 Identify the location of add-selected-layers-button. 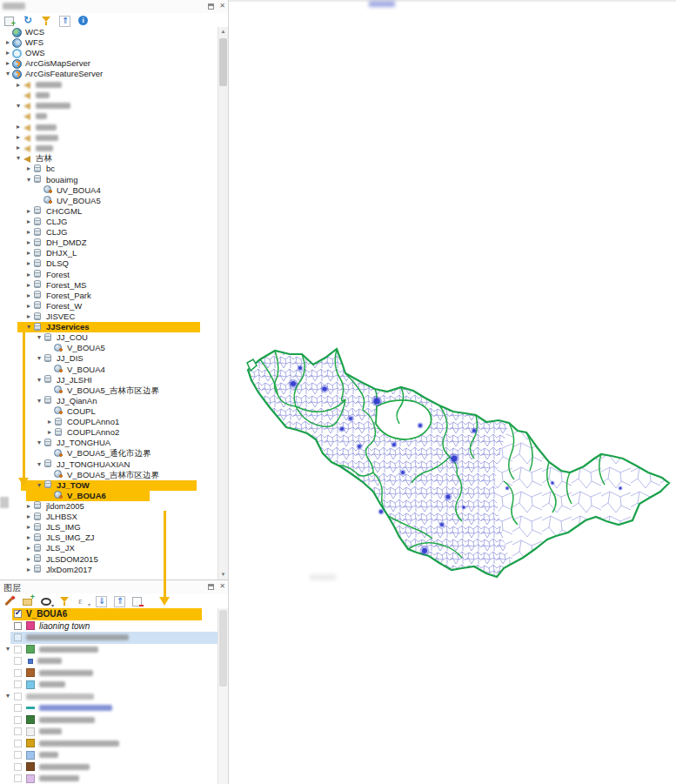
(10, 21).